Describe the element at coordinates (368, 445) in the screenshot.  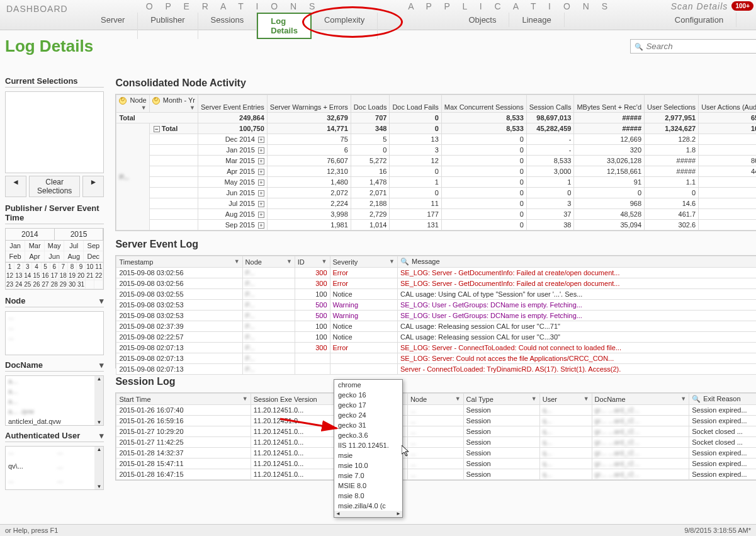
I see `dropdown-option: IIS 11.20.12451.` at that location.